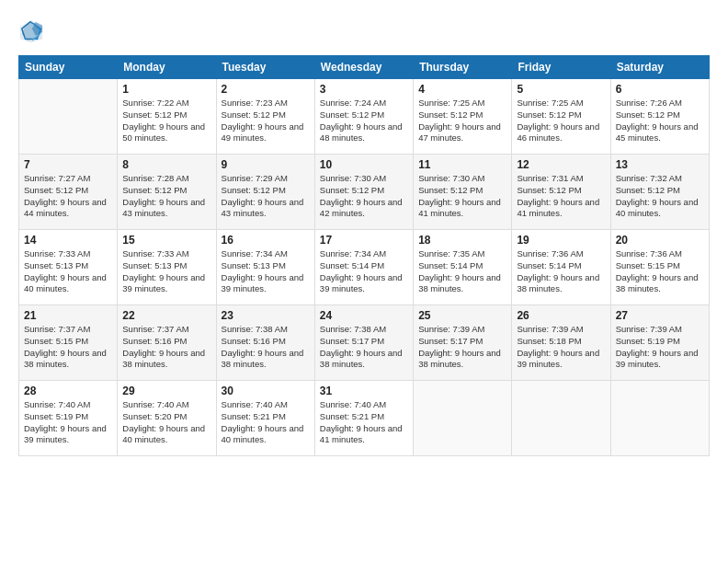 The width and height of the screenshot is (728, 563). What do you see at coordinates (660, 343) in the screenshot?
I see `calendar-cell: 27Sunrise: 7:39 AM Sunset: 5:19 PM Dayli…` at bounding box center [660, 343].